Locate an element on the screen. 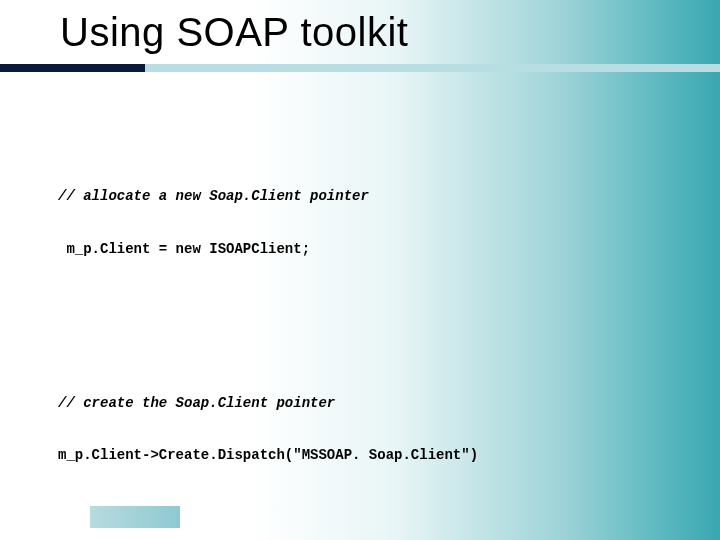 Image resolution: width=720 pixels, height=540 pixels. slide-title: Using SOAP toolkit is located at coordinates (234, 32).